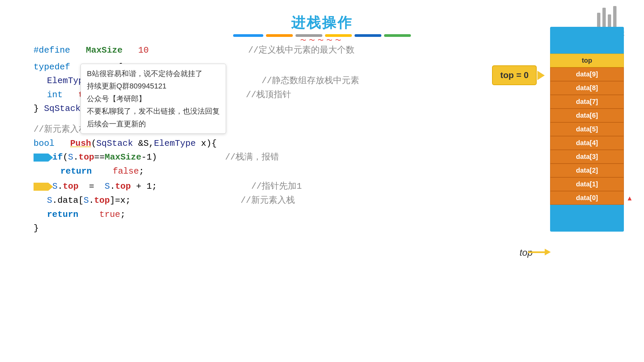  I want to click on return-false-line: return false;, so click(197, 172).